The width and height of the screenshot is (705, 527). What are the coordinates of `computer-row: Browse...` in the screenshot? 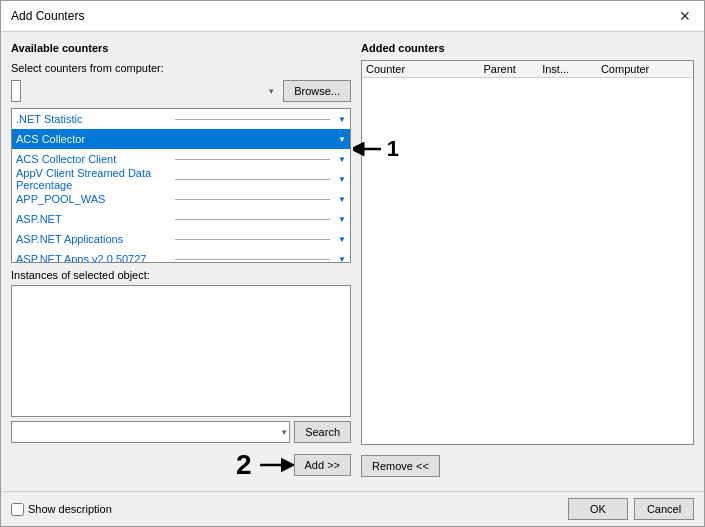 It's located at (181, 91).